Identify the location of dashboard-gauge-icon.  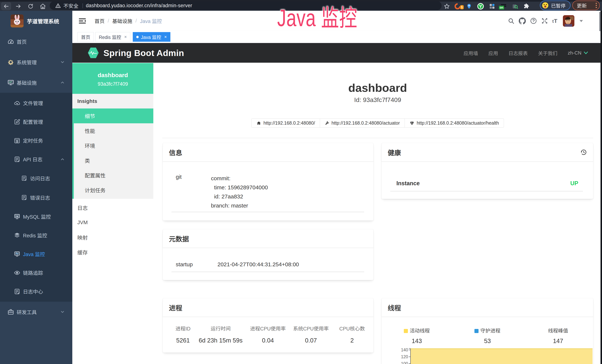
(11, 42).